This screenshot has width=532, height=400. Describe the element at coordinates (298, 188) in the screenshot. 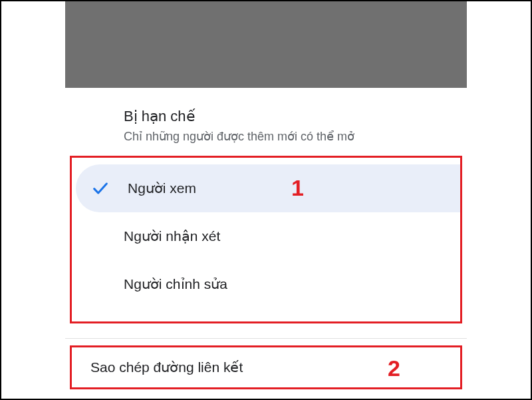

I see `annotation-1: 1` at that location.